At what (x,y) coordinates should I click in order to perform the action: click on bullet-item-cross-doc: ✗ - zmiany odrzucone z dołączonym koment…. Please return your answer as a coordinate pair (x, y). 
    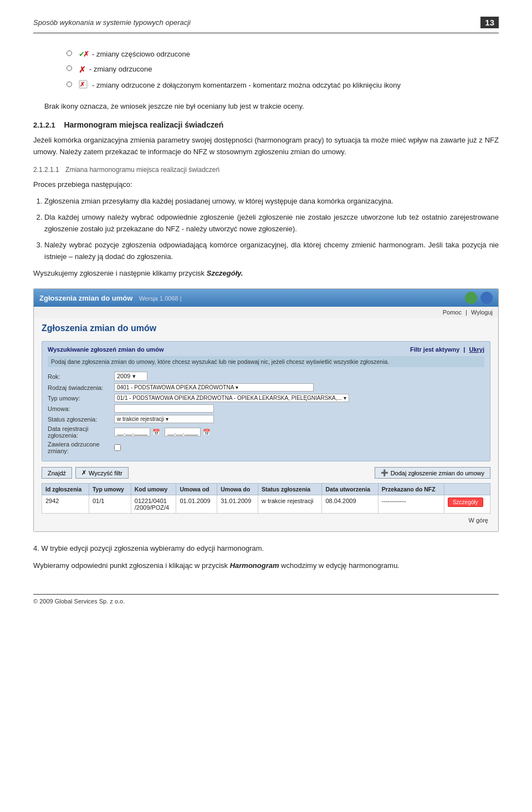
    Looking at the image, I should click on (283, 85).